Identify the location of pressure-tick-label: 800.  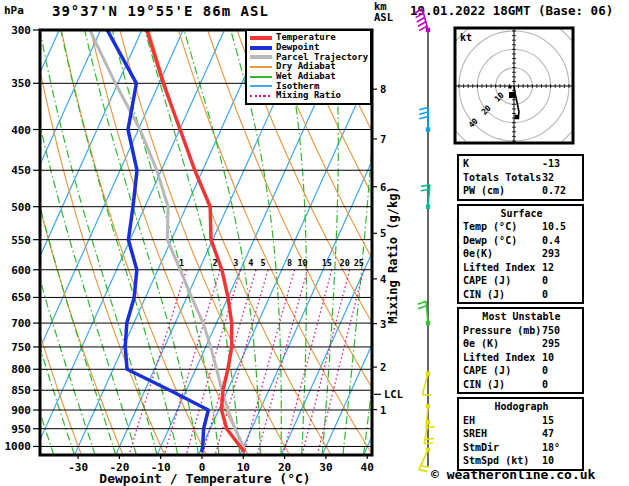
(21, 370).